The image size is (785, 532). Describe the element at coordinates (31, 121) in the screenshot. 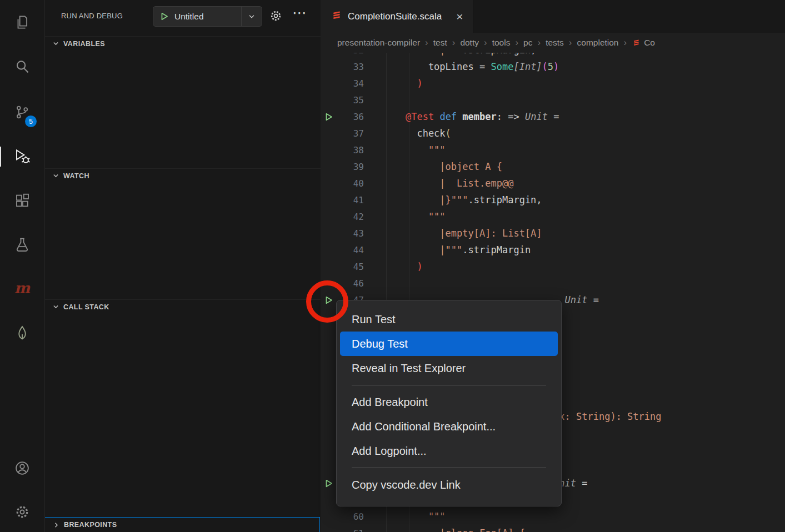

I see `scm-badge: 5` at that location.